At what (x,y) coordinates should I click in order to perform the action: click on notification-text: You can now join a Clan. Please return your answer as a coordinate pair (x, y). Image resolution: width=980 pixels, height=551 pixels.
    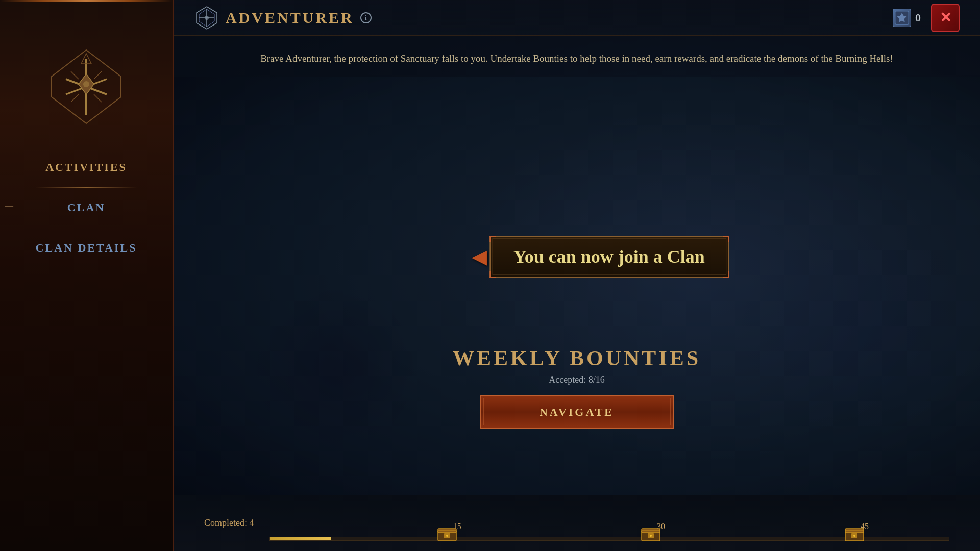
    Looking at the image, I should click on (609, 257).